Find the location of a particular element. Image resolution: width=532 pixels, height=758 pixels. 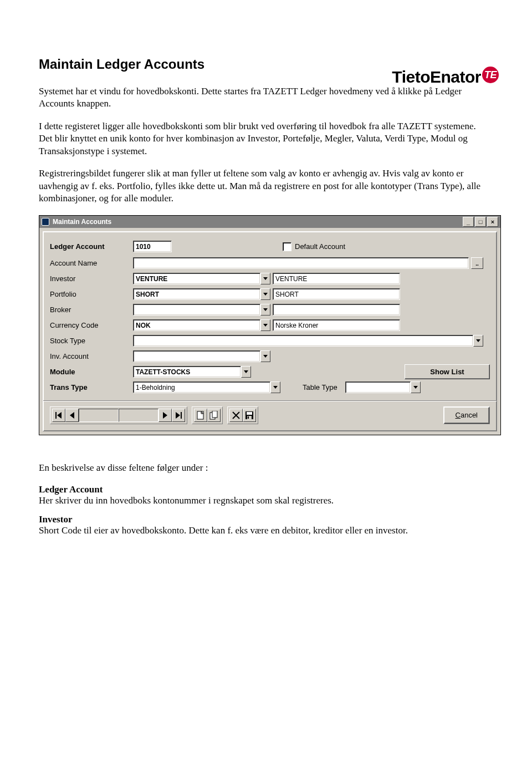

dropdown-stock-type is located at coordinates (478, 340).